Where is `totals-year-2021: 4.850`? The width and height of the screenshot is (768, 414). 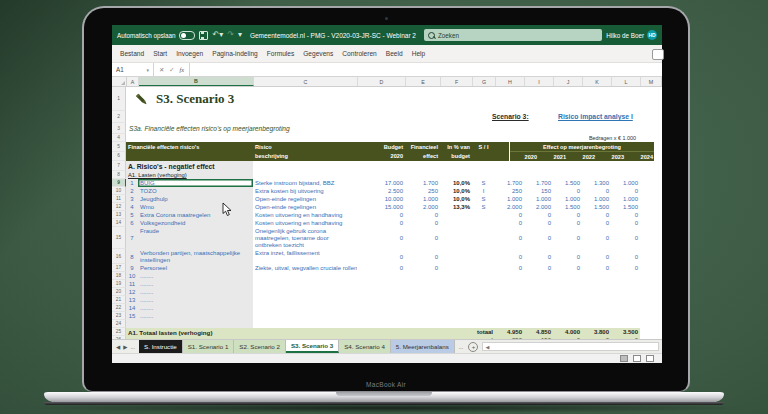 totals-year-2021: 4.850 is located at coordinates (538, 332).